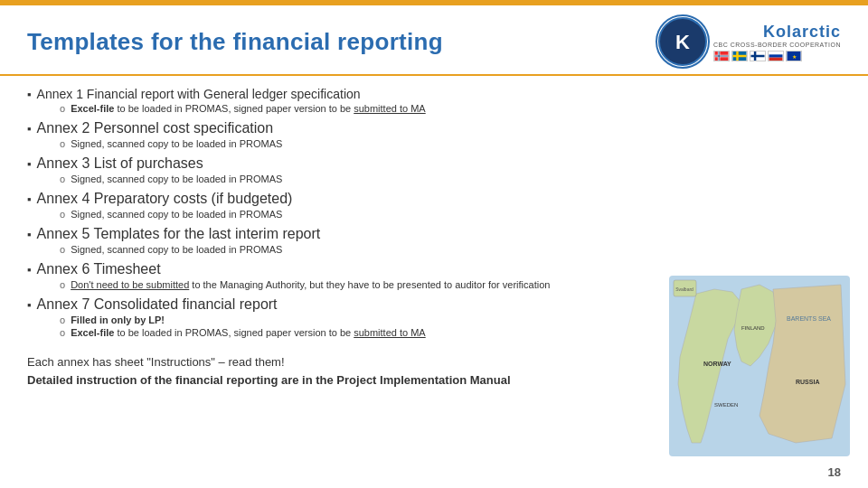 The width and height of the screenshot is (868, 488). Describe the element at coordinates (434, 240) in the screenshot. I see `annex-item-annex5: ▪Annex 5 Templates for the last interim …` at that location.